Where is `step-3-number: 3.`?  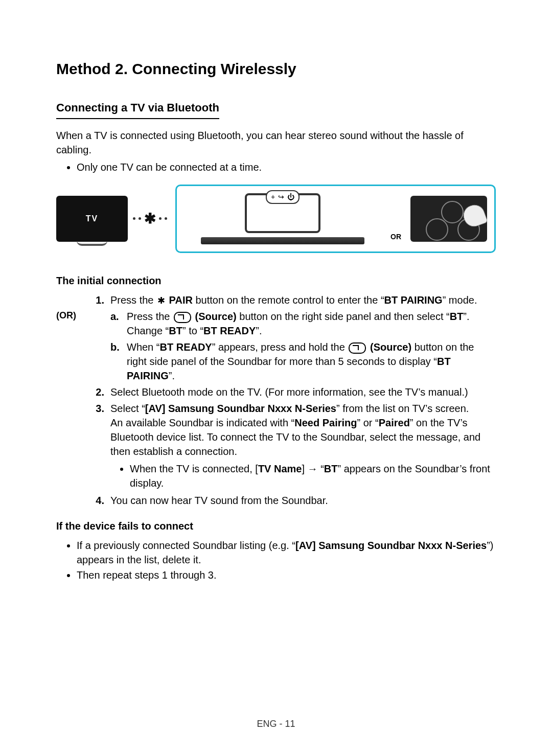 step-3-number: 3. is located at coordinates (98, 446).